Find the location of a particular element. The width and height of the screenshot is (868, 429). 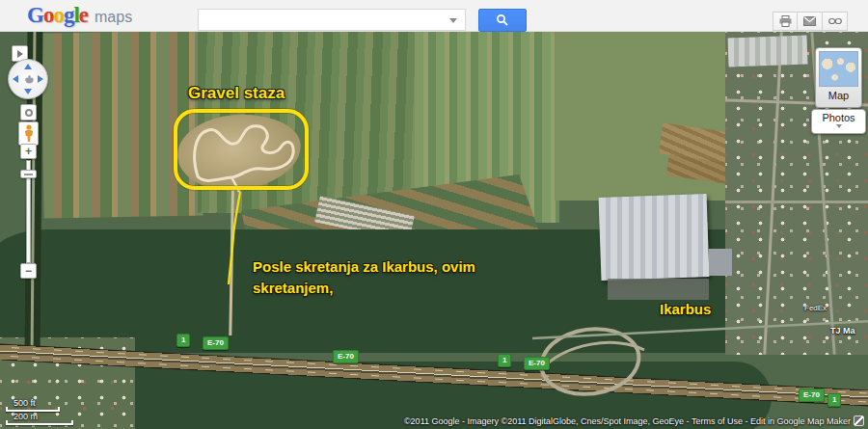

ikarbus-label: Ikarbus is located at coordinates (685, 308).